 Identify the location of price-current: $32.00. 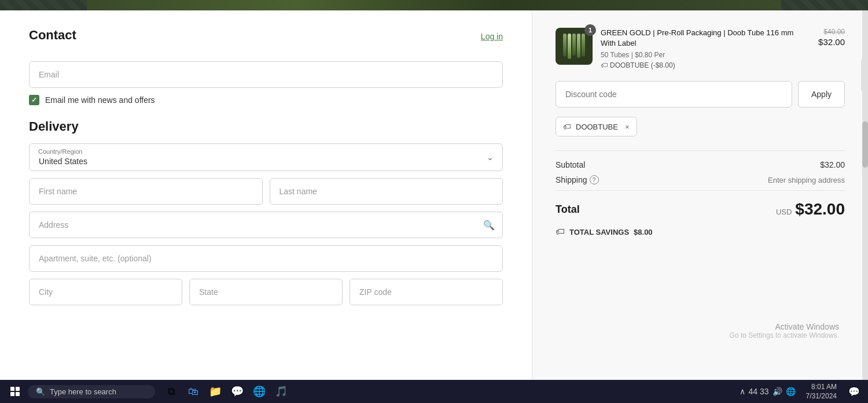
(832, 42).